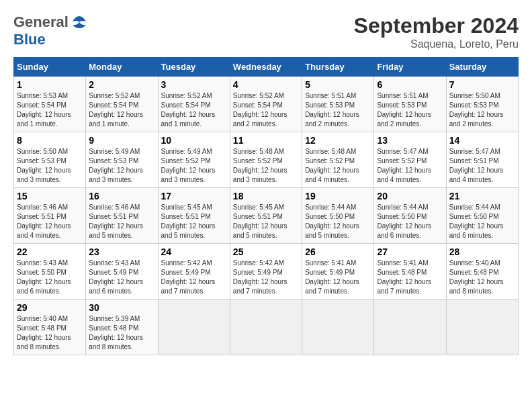 The height and width of the screenshot is (411, 532). I want to click on day-info: Sunrise: 5:49 AM Sunset: 5:52 PM Dayligh…, so click(194, 166).